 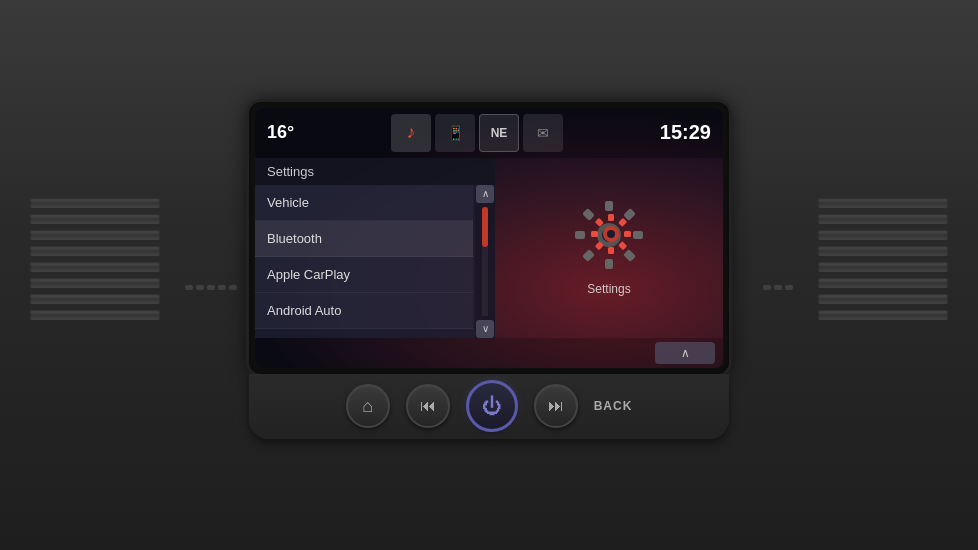 I want to click on controls-bar: ⌂ ⏮ ⏻ ⏭ BACK, so click(x=489, y=406).